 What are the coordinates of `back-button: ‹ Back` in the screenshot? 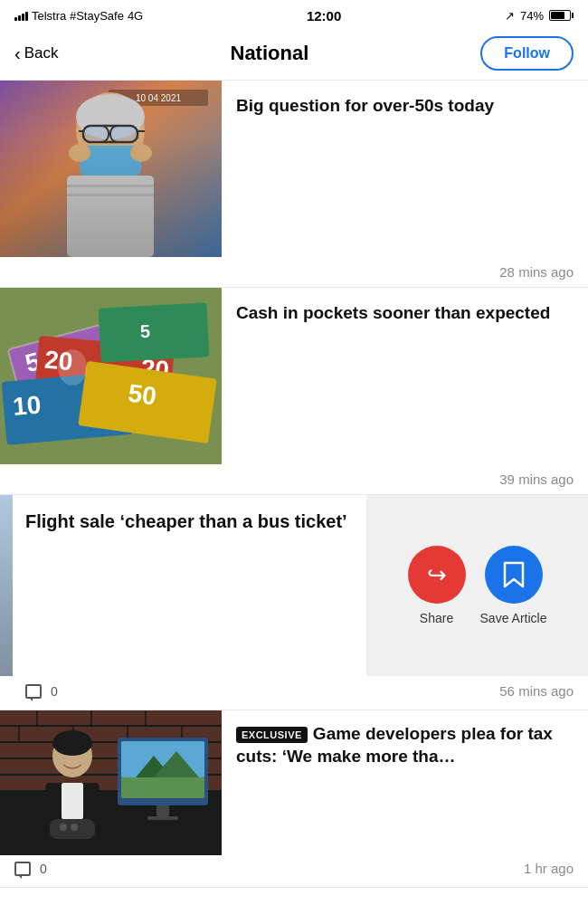 It's located at (36, 54).